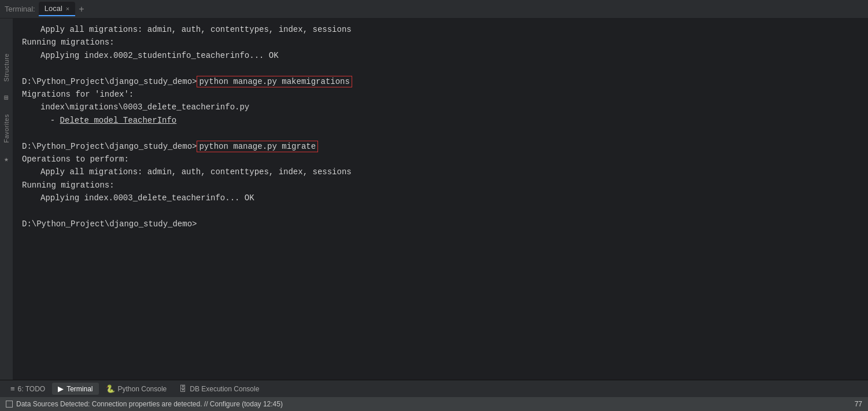 The image size is (868, 411). What do you see at coordinates (32, 389) in the screenshot?
I see `tab-todo-label: 6: TODO` at bounding box center [32, 389].